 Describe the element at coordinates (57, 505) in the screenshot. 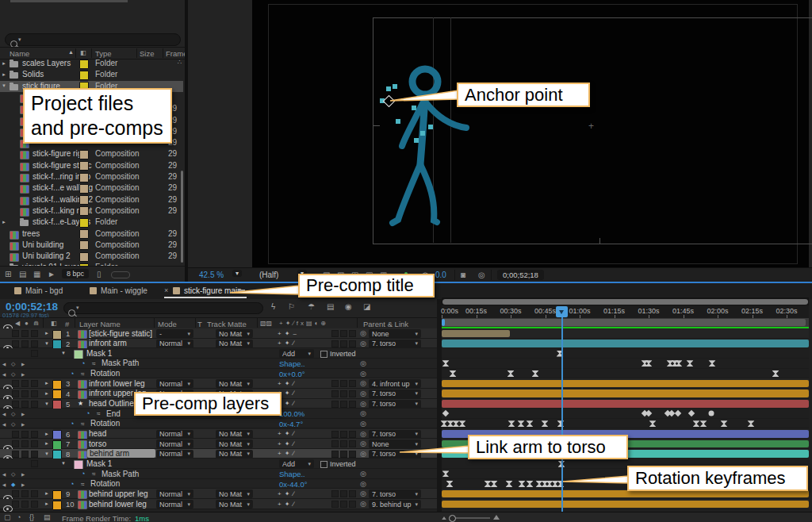

I see `layer-label-swatch` at that location.